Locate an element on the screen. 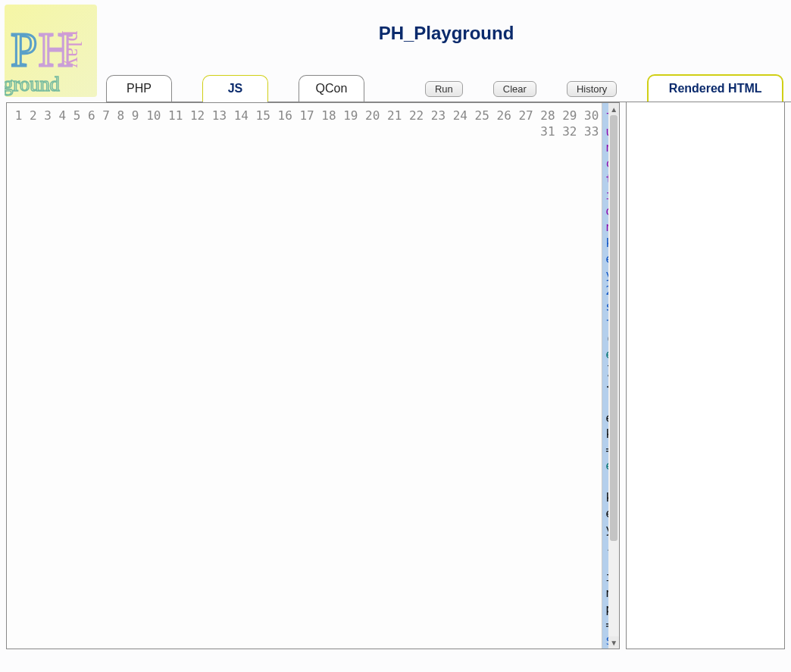  history-button: History is located at coordinates (592, 89).